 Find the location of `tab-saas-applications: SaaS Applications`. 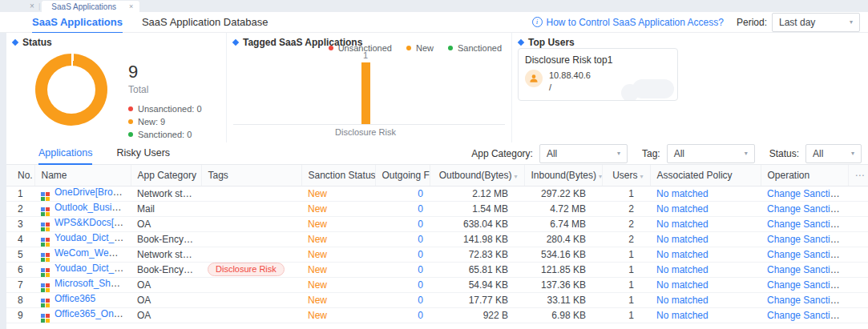

tab-saas-applications: SaaS Applications is located at coordinates (77, 22).